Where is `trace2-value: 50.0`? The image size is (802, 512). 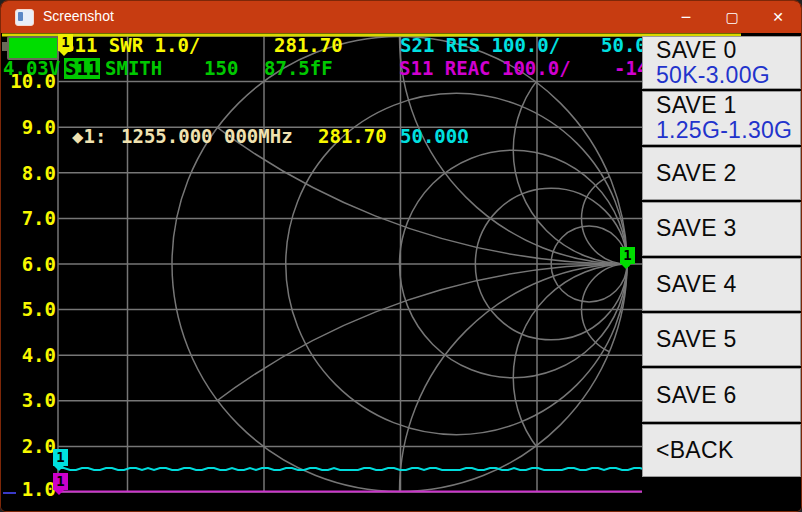 trace2-value: 50.0 is located at coordinates (624, 46).